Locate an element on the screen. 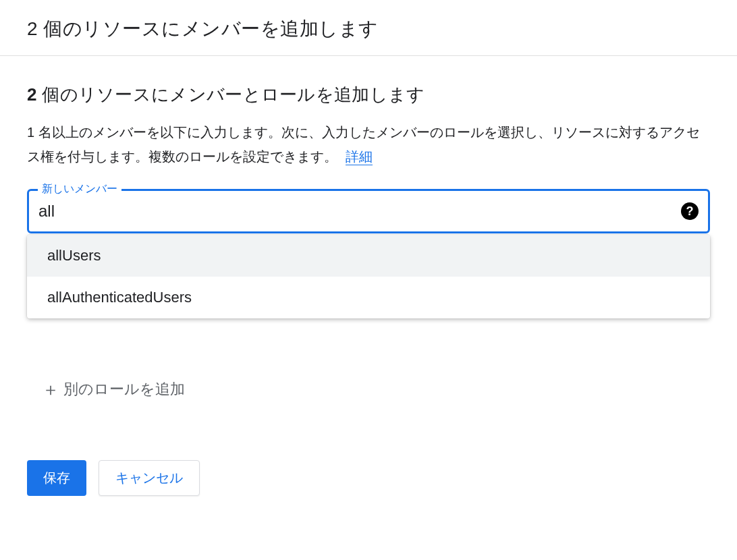  dialog-header: 2 個のリソースにメンバーを追加します is located at coordinates (368, 28).